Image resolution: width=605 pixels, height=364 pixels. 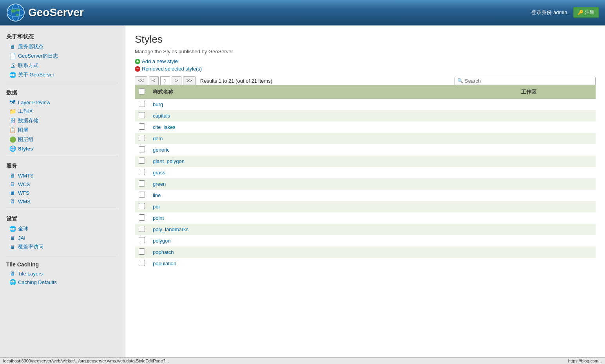 I want to click on logout-button: 🔑 注销, so click(x=586, y=13).